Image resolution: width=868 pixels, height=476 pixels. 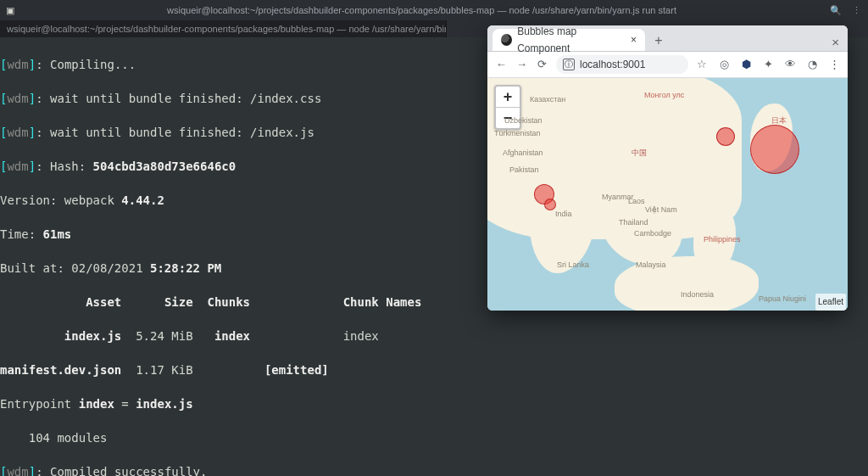 What do you see at coordinates (569, 40) in the screenshot?
I see `browser-tab: Bubbles map Component ×` at bounding box center [569, 40].